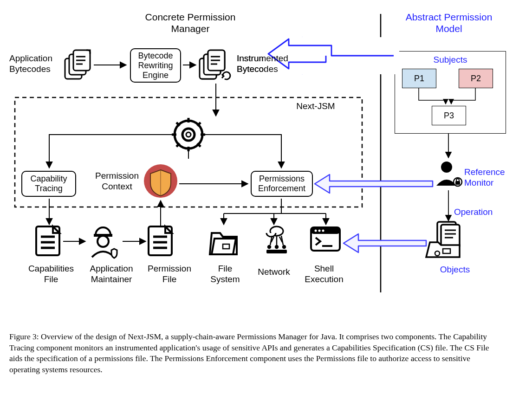 This screenshot has height=401, width=532. What do you see at coordinates (35, 64) in the screenshot?
I see `label-app-bytecodes: ApplicationBytecodes` at bounding box center [35, 64].